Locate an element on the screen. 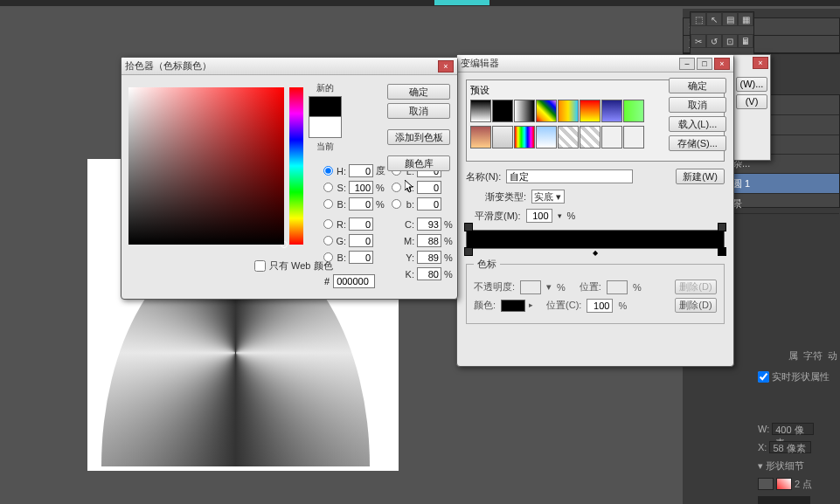  c-input is located at coordinates (429, 224).